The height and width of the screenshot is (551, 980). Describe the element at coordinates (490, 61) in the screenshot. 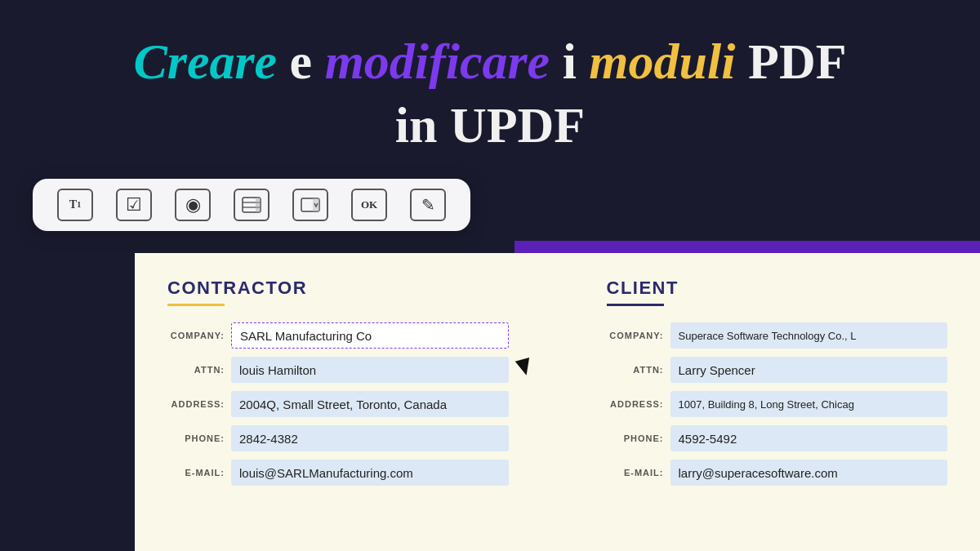

I see `header-line1: Creare e modificare i moduli PDF` at that location.